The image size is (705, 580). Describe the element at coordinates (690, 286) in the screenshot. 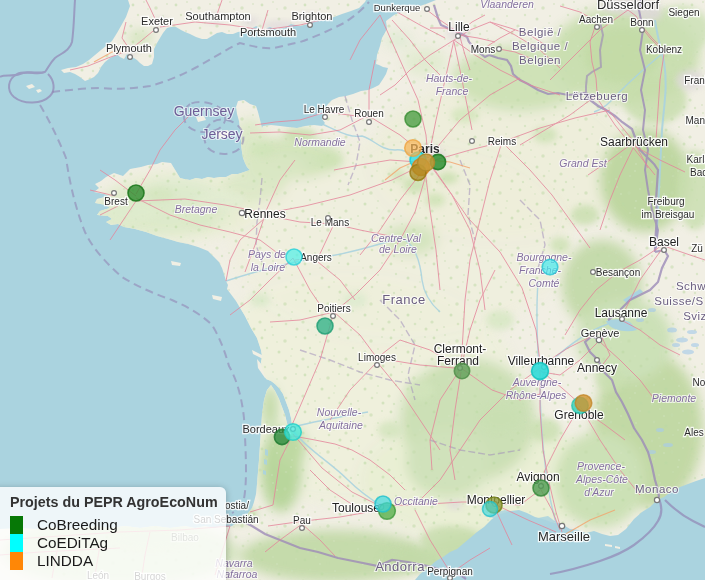

I see `svg-text: Schw` at that location.